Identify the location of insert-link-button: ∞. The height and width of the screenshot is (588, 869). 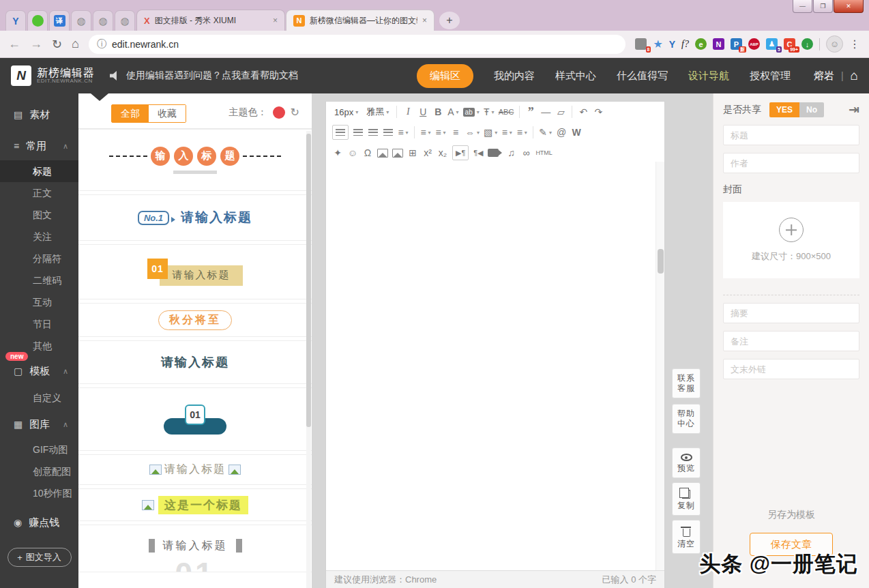
(526, 153).